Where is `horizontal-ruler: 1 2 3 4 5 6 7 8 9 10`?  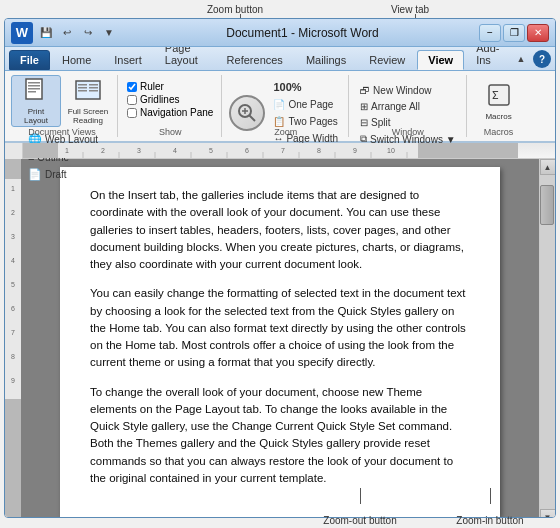 horizontal-ruler: 1 2 3 4 5 6 7 8 9 10 is located at coordinates (289, 150).